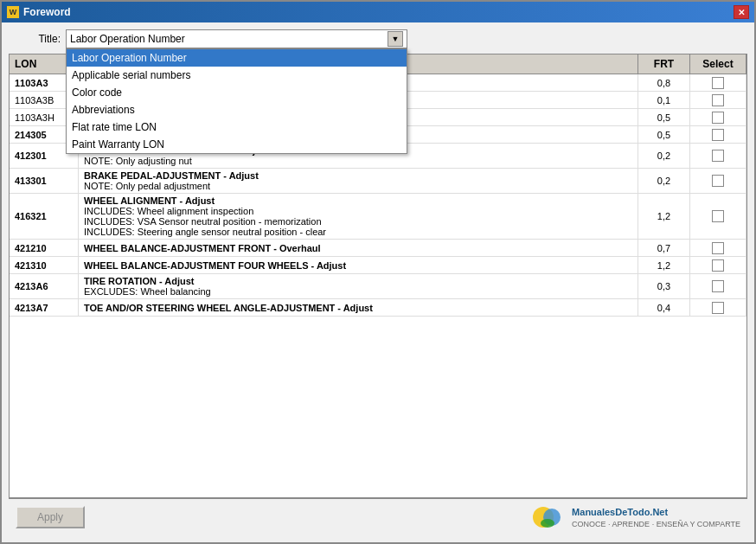 The width and height of the screenshot is (756, 544). Describe the element at coordinates (656, 524) in the screenshot. I see `logo-tagline: CONOCE · APRENDE · ENSEÑA Y COMPARTE` at that location.